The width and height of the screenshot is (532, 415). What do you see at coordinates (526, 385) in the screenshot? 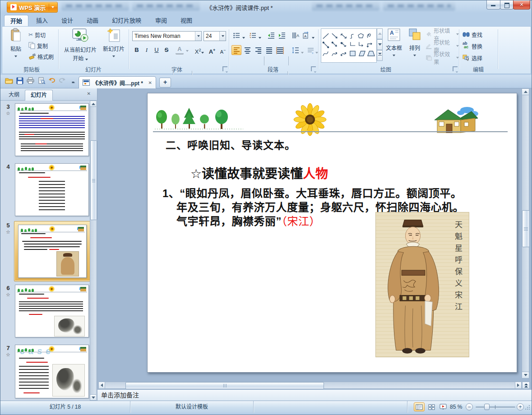
I see `previous-slide-button` at bounding box center [526, 385].